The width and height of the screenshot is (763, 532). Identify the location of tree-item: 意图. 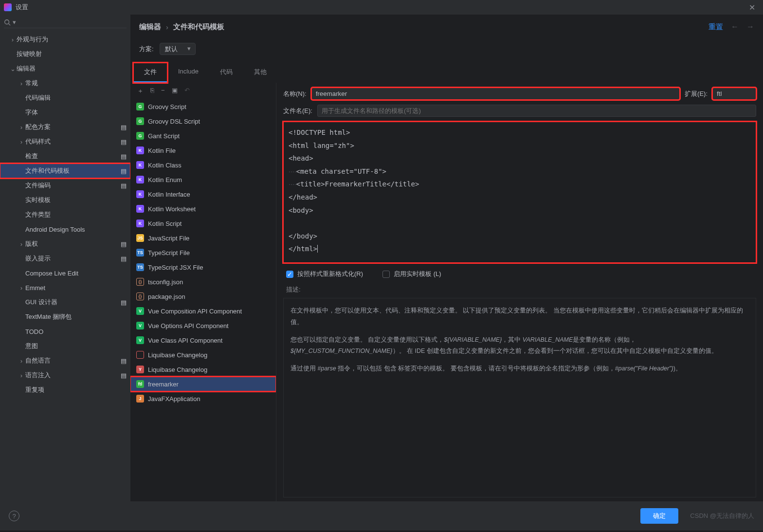
(65, 346).